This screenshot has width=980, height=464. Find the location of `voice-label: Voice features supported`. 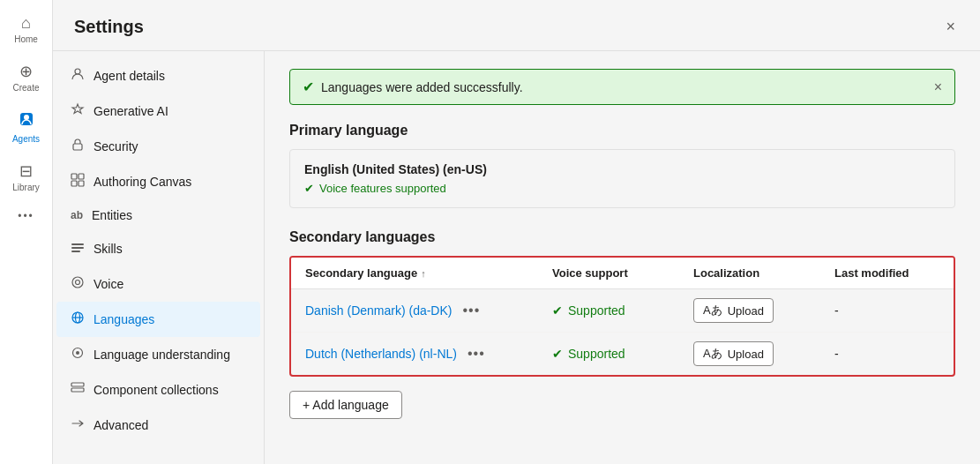

voice-label: Voice features supported is located at coordinates (383, 189).